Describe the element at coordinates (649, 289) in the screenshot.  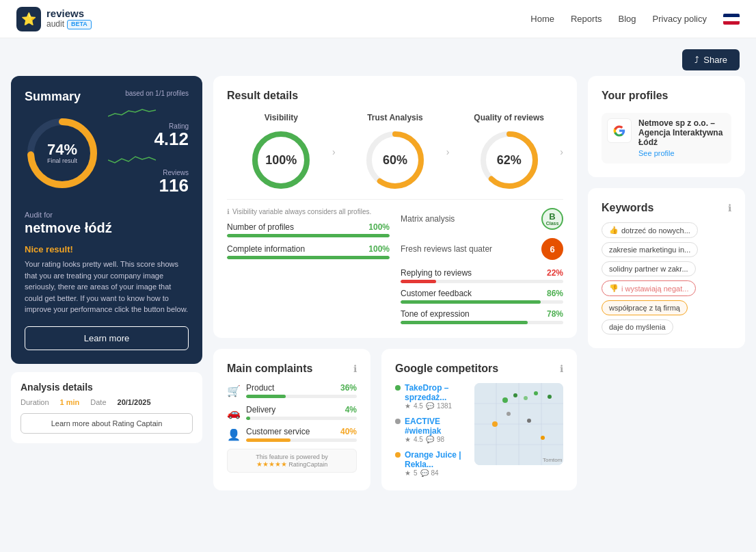
I see `keyword-tag-3: 👎 i wystawiają negat...` at that location.